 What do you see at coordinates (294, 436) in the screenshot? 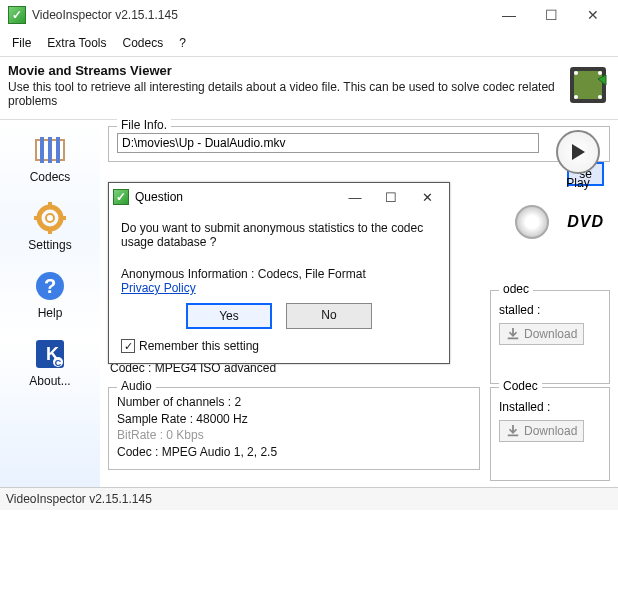
I see `audio-bitrate: BitRate : 0 Kbps` at bounding box center [294, 436].